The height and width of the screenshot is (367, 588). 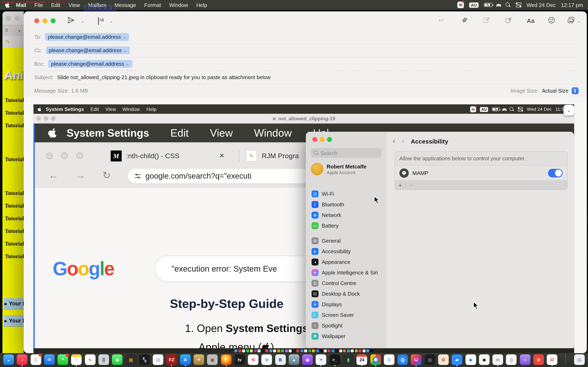 I want to click on dock-app-icon: N, so click(x=253, y=360).